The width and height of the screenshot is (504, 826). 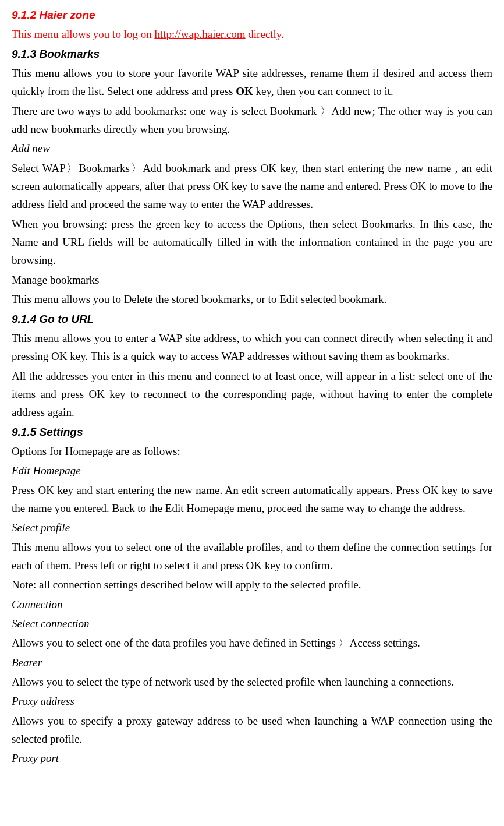 What do you see at coordinates (252, 120) in the screenshot?
I see `para-913-2: There are two ways to add bookmarks: one…` at bounding box center [252, 120].